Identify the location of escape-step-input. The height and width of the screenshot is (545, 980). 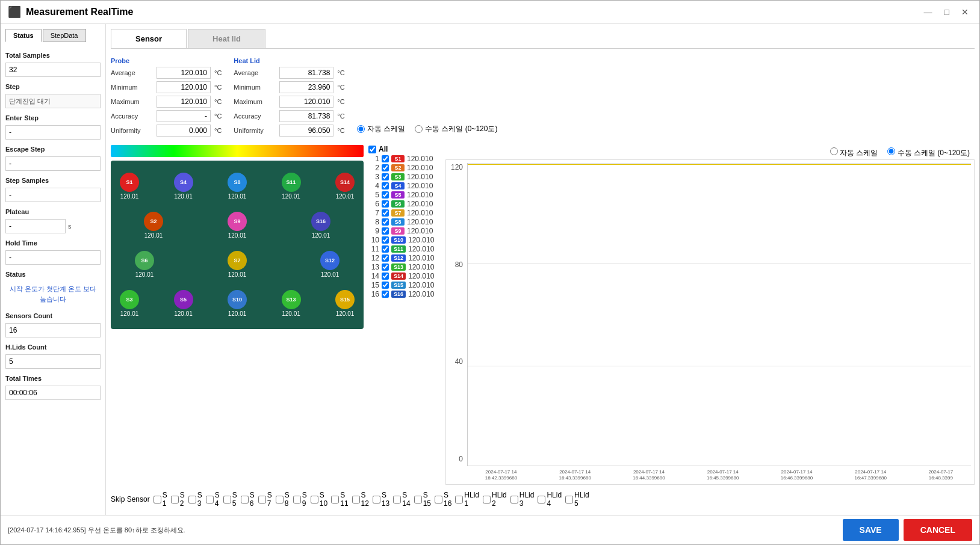
(53, 164).